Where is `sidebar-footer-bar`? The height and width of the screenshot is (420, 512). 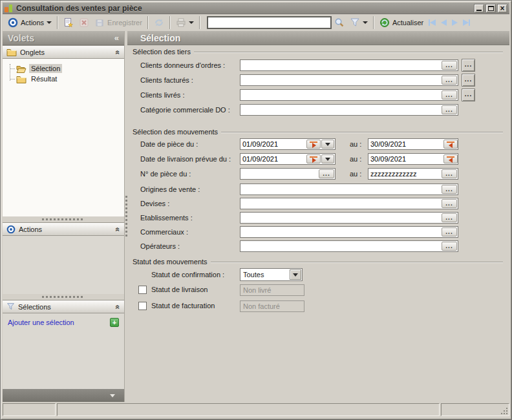
sidebar-footer-bar is located at coordinates (63, 395).